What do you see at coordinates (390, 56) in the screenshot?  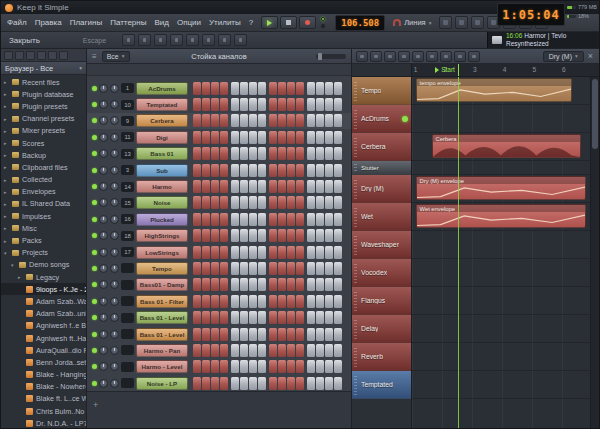 I see `paint-tool-button` at bounding box center [390, 56].